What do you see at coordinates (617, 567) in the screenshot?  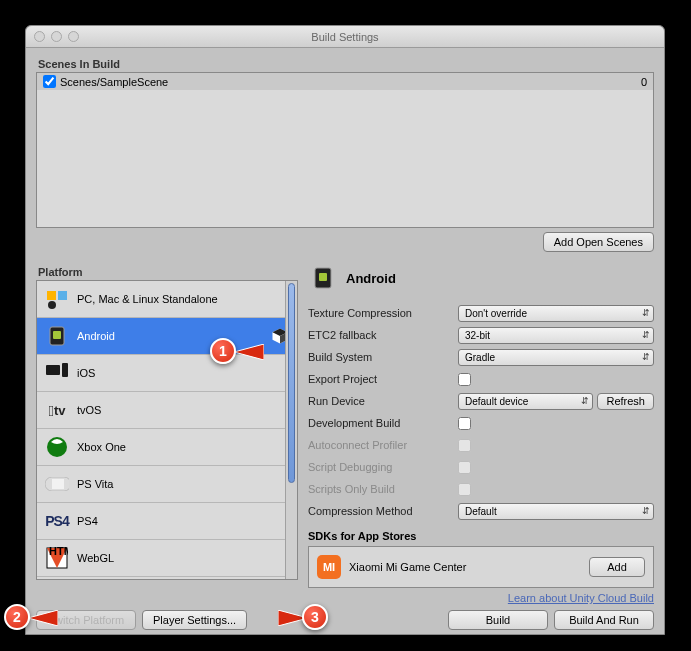 I see `sdk-add-button: Add` at bounding box center [617, 567].